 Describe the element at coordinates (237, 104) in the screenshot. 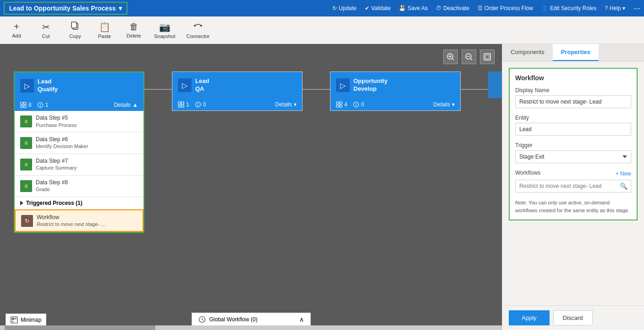

I see `stage-lead-qa-footer: 1 0 Details ▾` at that location.